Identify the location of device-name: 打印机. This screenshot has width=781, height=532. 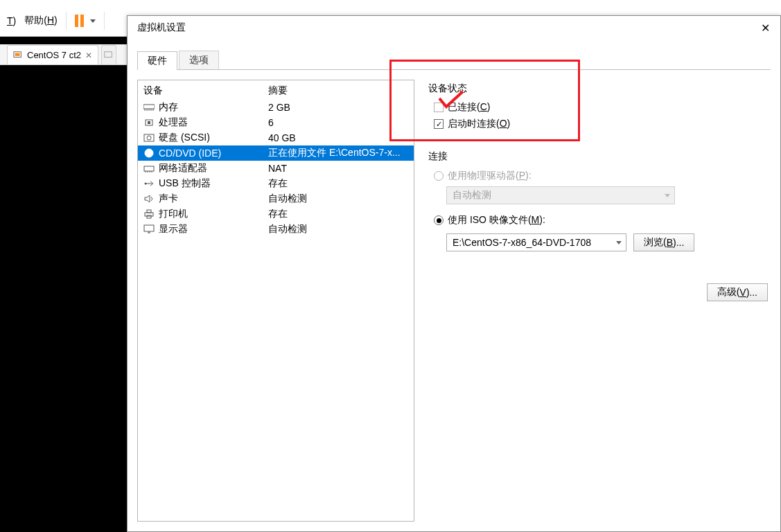
(173, 214).